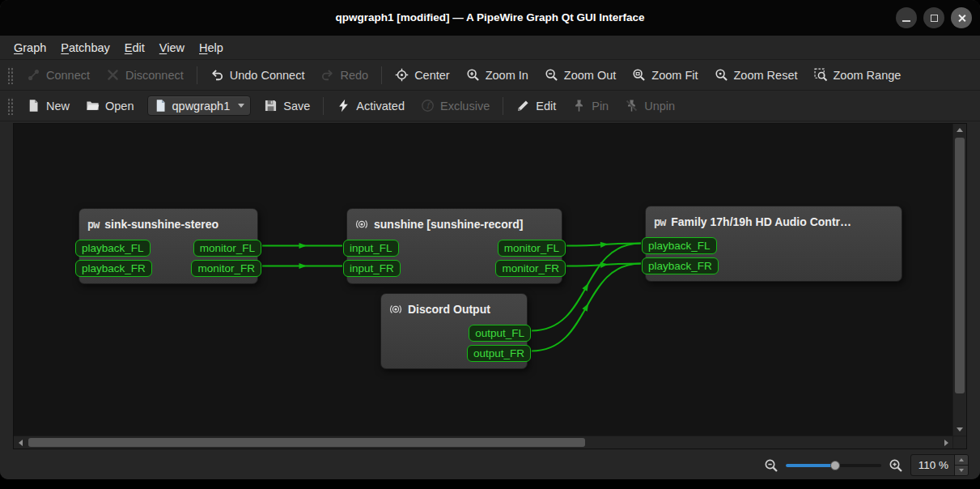 Image resolution: width=980 pixels, height=489 pixels. What do you see at coordinates (940, 465) in the screenshot?
I see `zoom-spinbox: 110 %` at bounding box center [940, 465].